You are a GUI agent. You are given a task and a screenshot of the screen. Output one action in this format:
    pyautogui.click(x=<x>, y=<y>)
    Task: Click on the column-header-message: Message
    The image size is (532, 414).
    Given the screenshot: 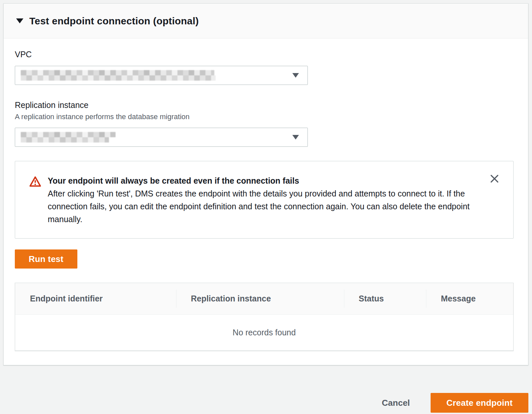 What is the action you would take?
    pyautogui.click(x=469, y=299)
    